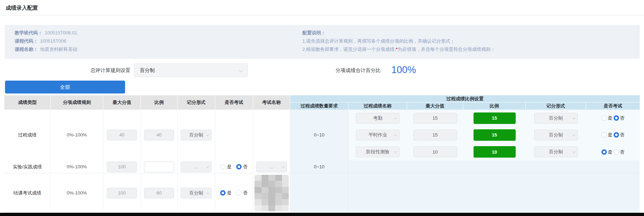  I want to click on config-instruction-line-1: 1.请先选择总评计算规则，再填写各个成绩分项的比例，并确认记分形式；, so click(399, 41).